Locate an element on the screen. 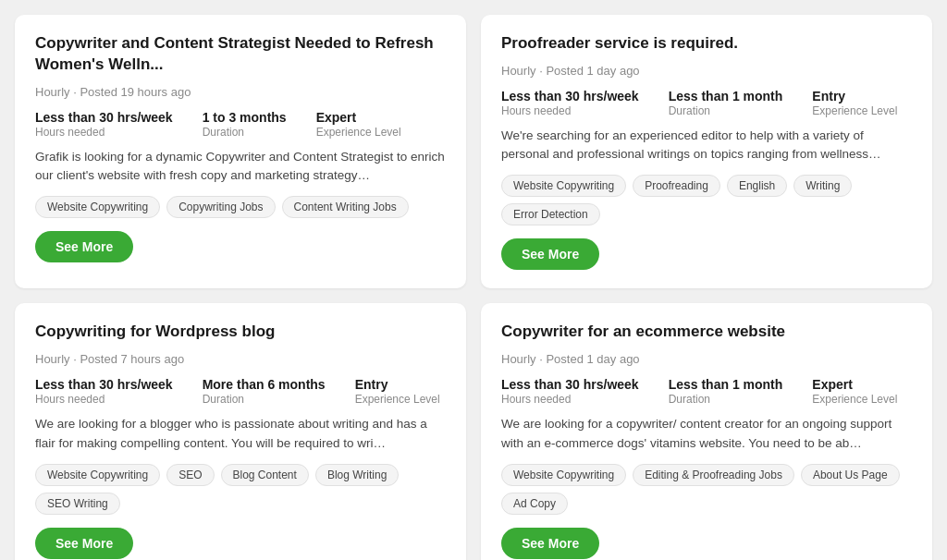 This screenshot has height=560, width=947. job-tag: About Us Page is located at coordinates (851, 475).